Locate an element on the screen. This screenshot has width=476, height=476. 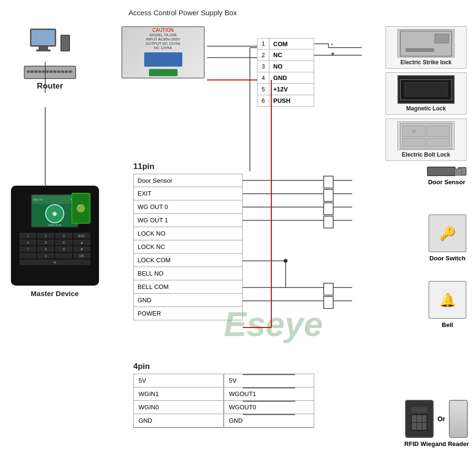
door-switch-image: 🔑 is located at coordinates (447, 233).